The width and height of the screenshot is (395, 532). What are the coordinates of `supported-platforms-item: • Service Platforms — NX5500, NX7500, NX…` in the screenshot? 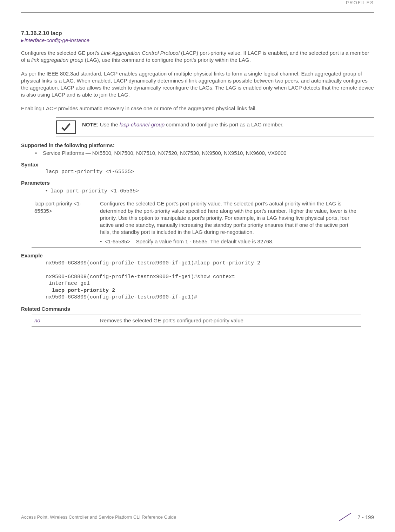 It's located at (205, 153).